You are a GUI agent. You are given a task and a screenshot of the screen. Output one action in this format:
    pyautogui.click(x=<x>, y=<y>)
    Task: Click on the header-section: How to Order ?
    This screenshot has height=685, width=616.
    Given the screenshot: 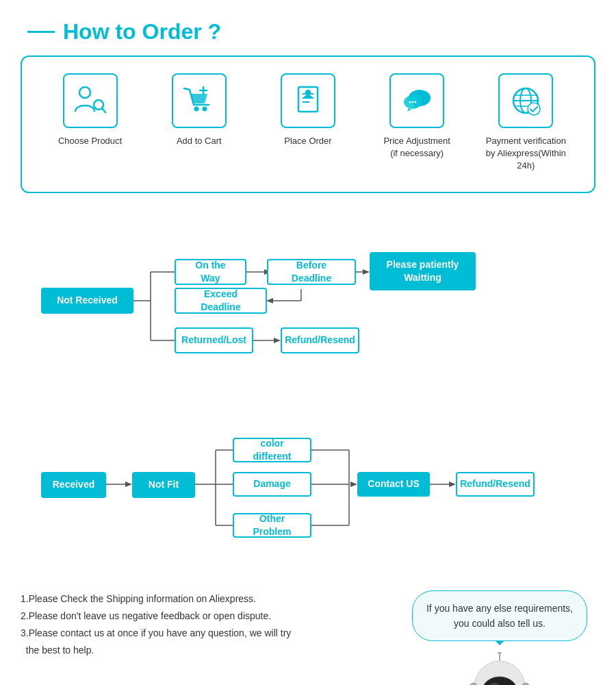 What is the action you would take?
    pyautogui.click(x=308, y=27)
    